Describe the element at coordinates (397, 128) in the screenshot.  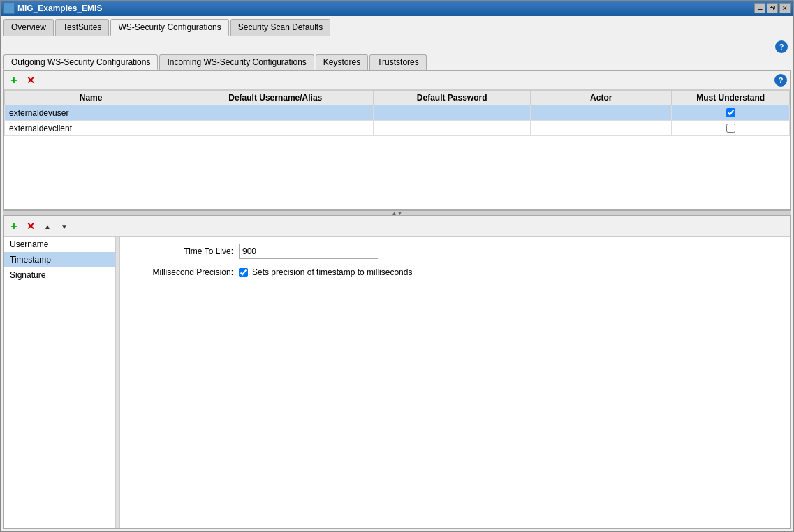
I see `table-row: externaldevclient` at that location.